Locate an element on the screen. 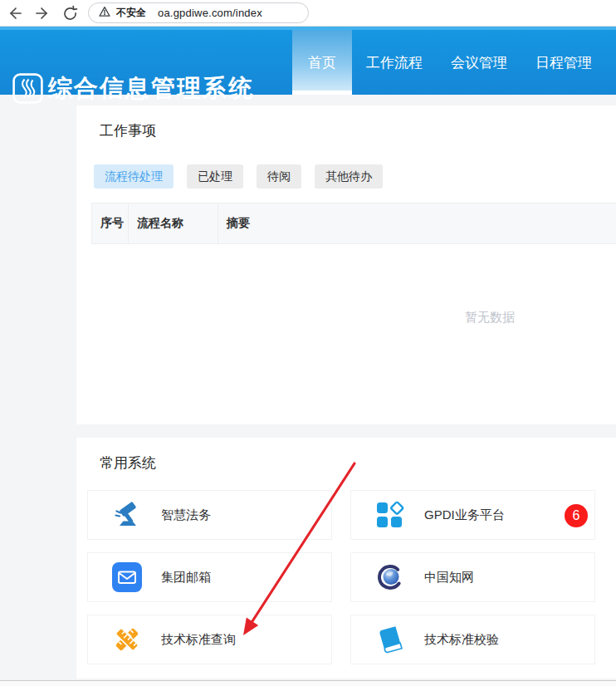 The width and height of the screenshot is (616, 686). process-table: 序号 流程名称 摘要 is located at coordinates (354, 223).